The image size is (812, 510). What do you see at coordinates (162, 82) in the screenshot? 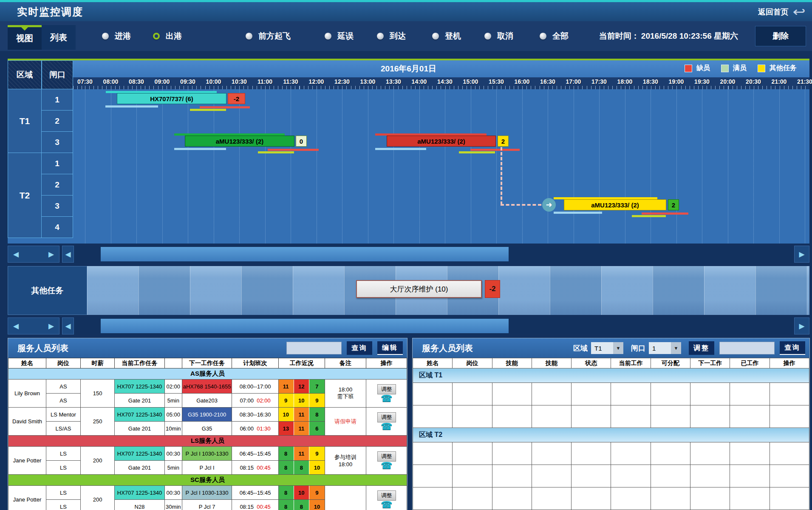
I see `time-tick-label: 09:00` at bounding box center [162, 82].